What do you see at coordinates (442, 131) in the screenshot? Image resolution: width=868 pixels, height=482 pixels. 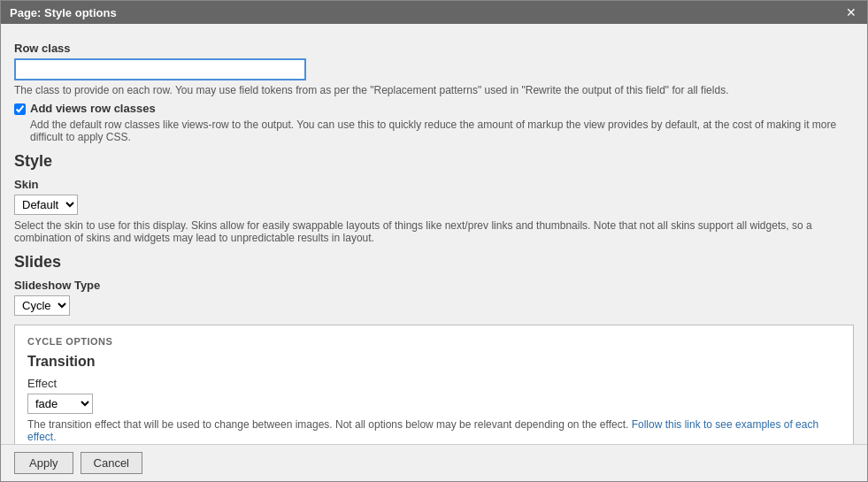 I see `add-views-row-classes-help: Add the default row classes like views-r…` at bounding box center [442, 131].